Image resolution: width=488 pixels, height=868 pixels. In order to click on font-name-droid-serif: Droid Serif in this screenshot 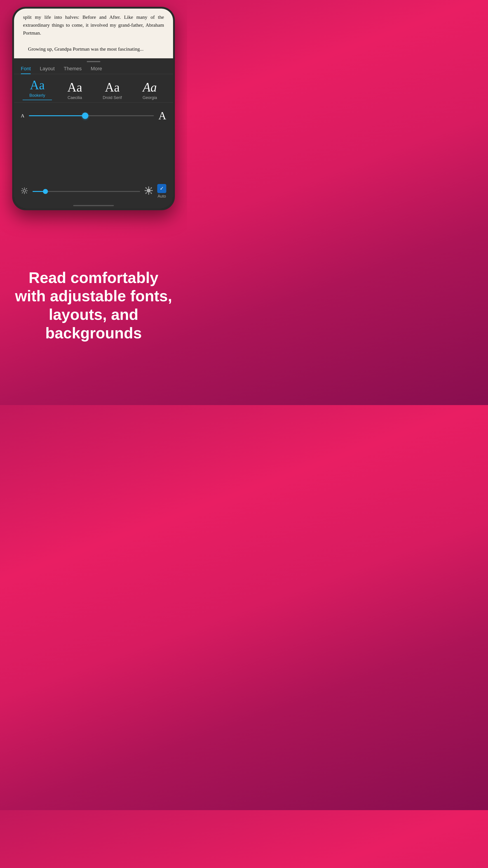, I will do `click(112, 98)`.